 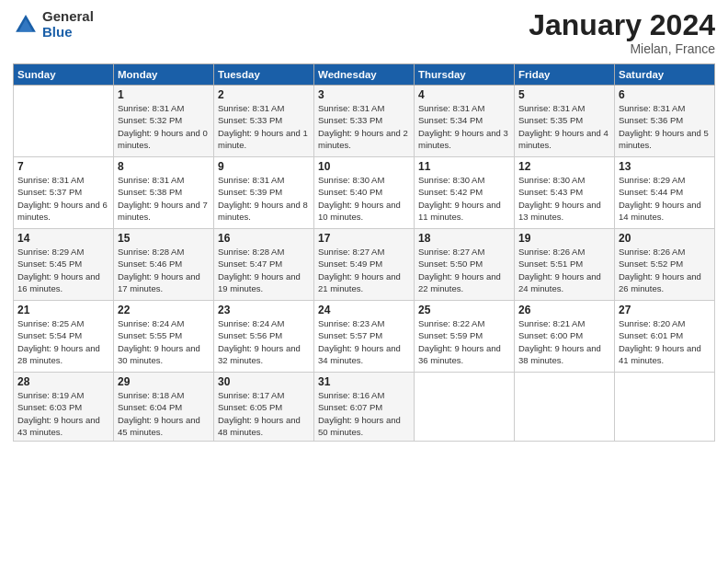 I want to click on logo: General Blue, so click(x=53, y=24).